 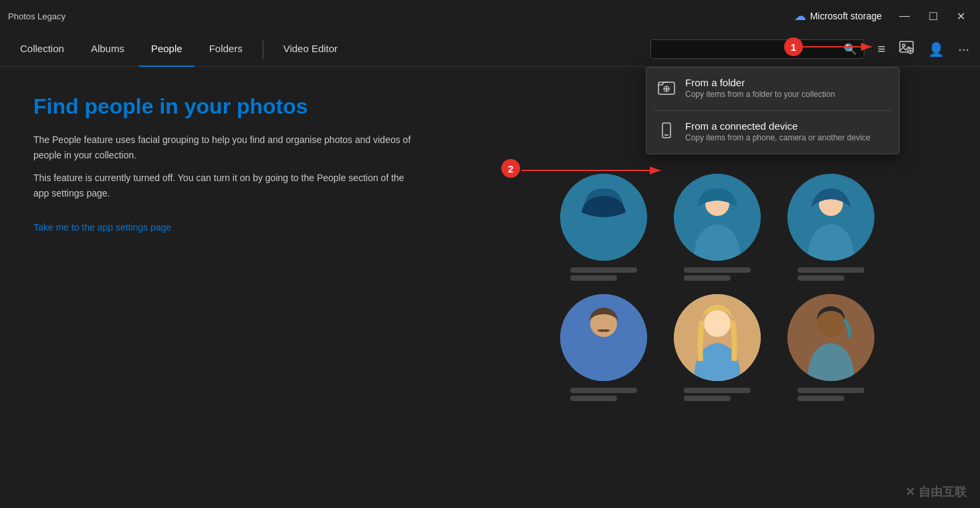 What do you see at coordinates (932, 16) in the screenshot?
I see `window-controls: — ☐ ✕` at bounding box center [932, 16].